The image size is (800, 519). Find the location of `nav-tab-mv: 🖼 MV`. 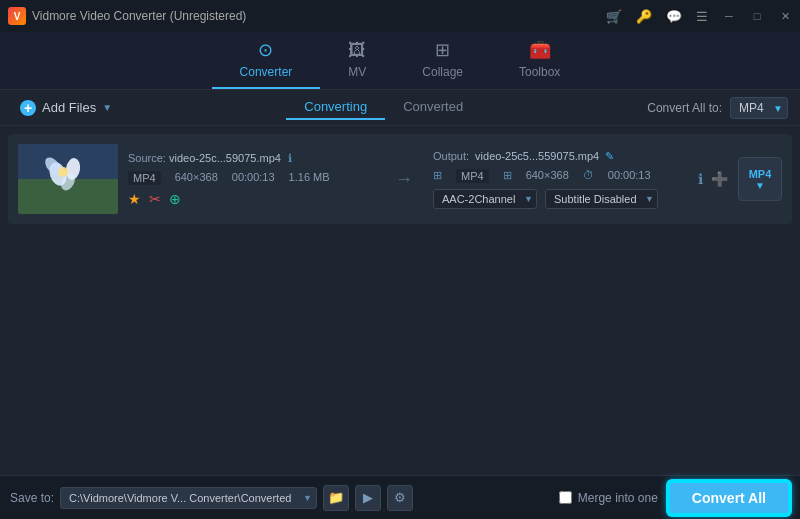

nav-tab-mv: 🖼 MV is located at coordinates (357, 60).